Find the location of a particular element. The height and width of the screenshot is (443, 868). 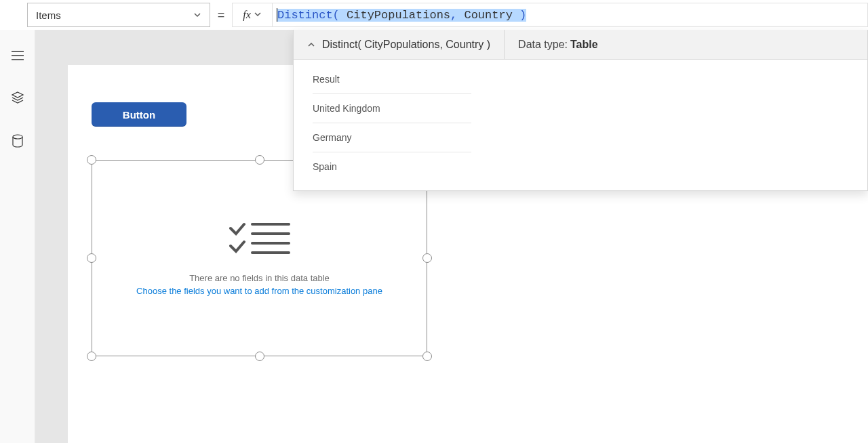

fx-button: fx is located at coordinates (252, 15).